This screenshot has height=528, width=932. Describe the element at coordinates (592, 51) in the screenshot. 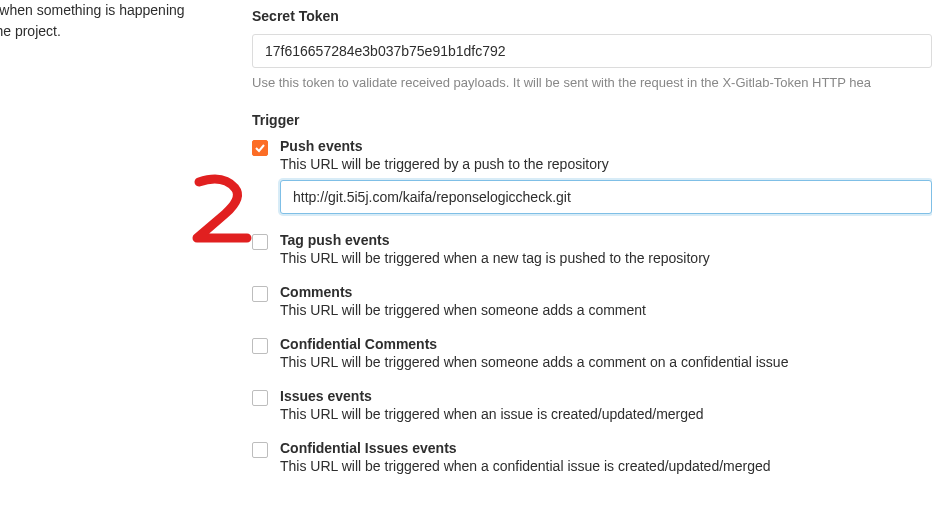

I see `secret-token-input` at that location.